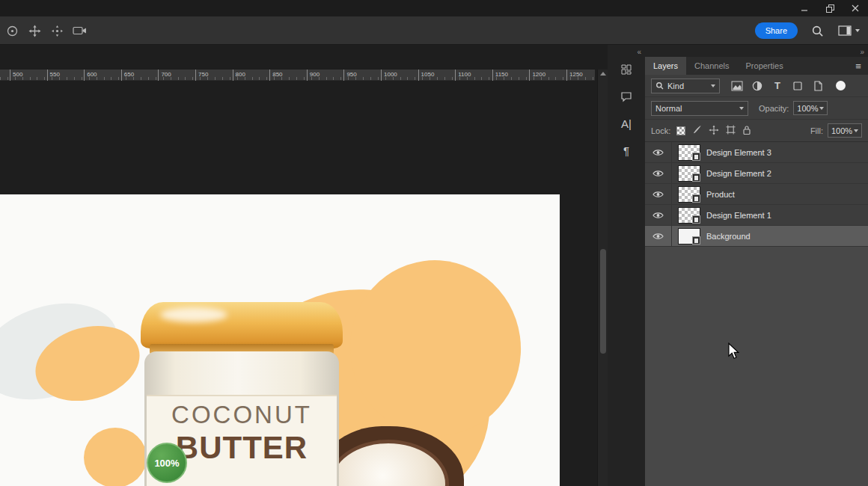  What do you see at coordinates (733, 351) in the screenshot?
I see `mouse-cursor-icon` at bounding box center [733, 351].